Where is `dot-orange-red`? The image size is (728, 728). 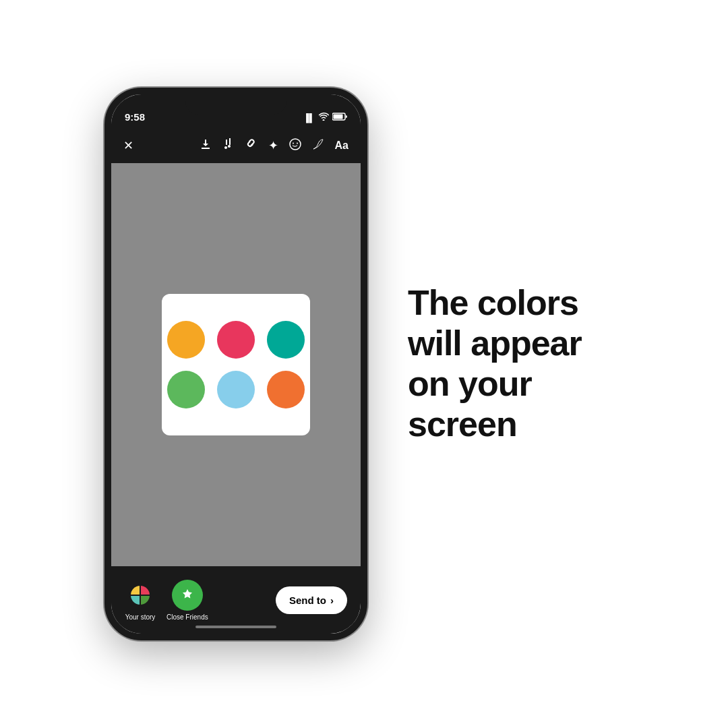
dot-orange-red is located at coordinates (286, 390).